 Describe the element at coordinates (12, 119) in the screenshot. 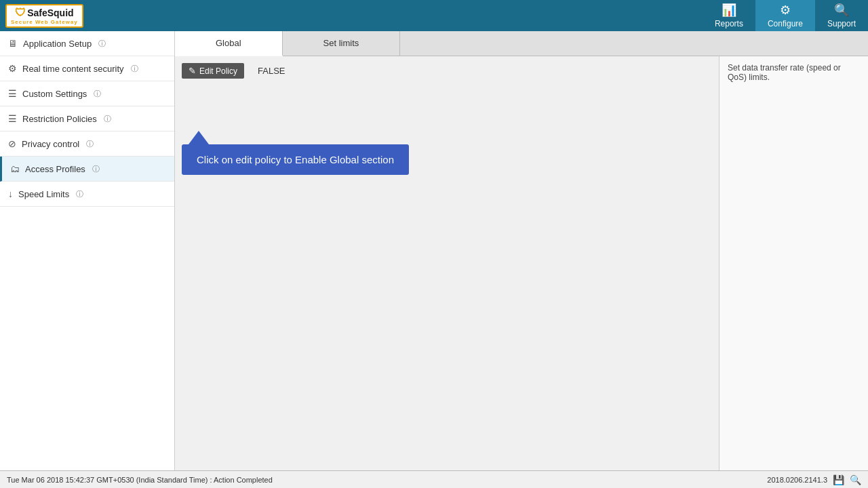

I see `restriction-policies-icon: ☰` at that location.